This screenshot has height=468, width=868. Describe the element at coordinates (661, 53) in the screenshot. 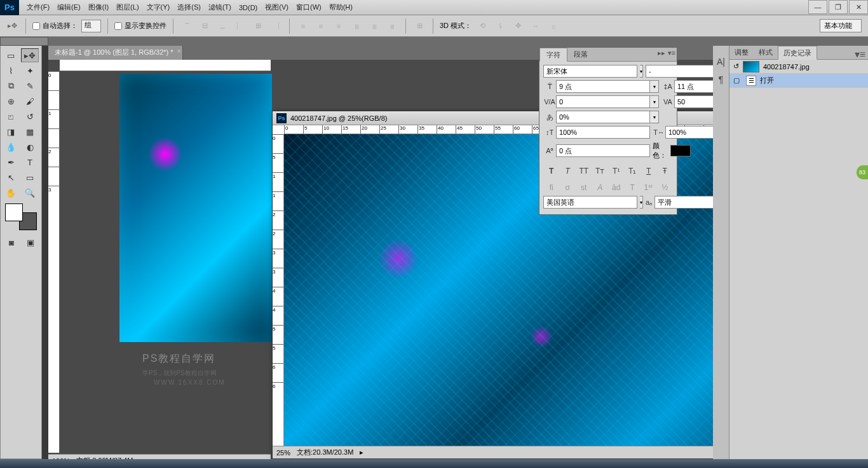

I see `panel-collapse-icon: ▸▸` at that location.